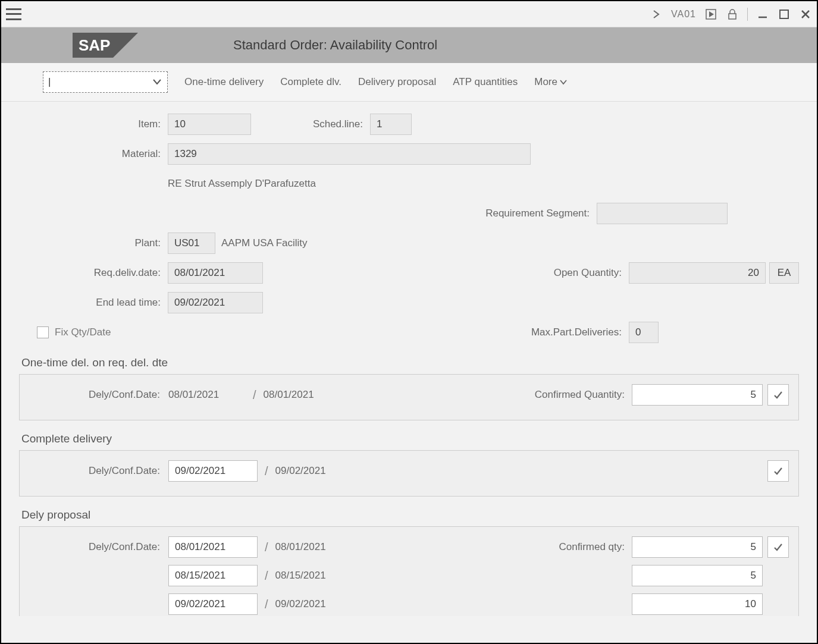  What do you see at coordinates (93, 124) in the screenshot?
I see `item-label: Item:` at bounding box center [93, 124].